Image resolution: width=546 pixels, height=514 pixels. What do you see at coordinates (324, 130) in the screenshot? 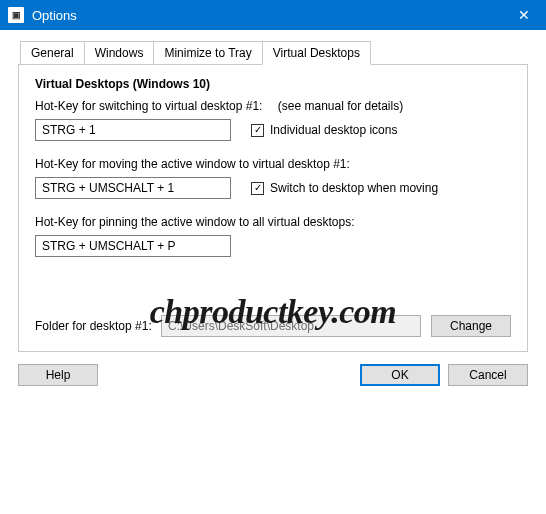
I see `individual-icons-checkbox-wrap: ✓ Individual desktop icons` at bounding box center [324, 130].